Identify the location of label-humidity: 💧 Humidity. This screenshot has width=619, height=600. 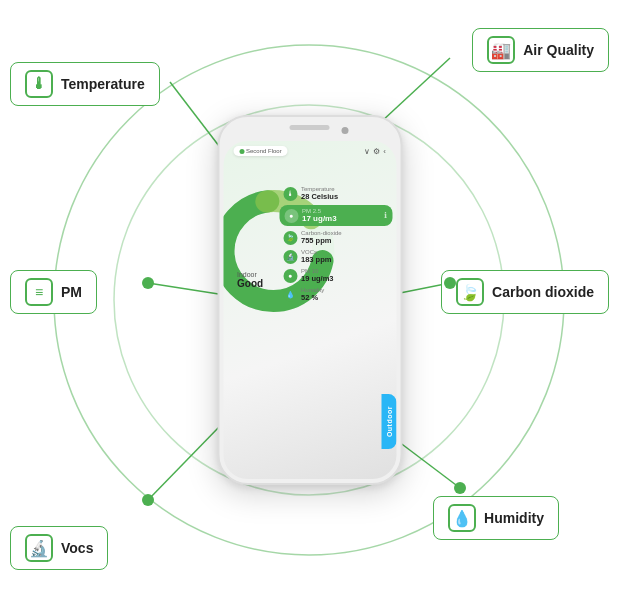
(496, 518).